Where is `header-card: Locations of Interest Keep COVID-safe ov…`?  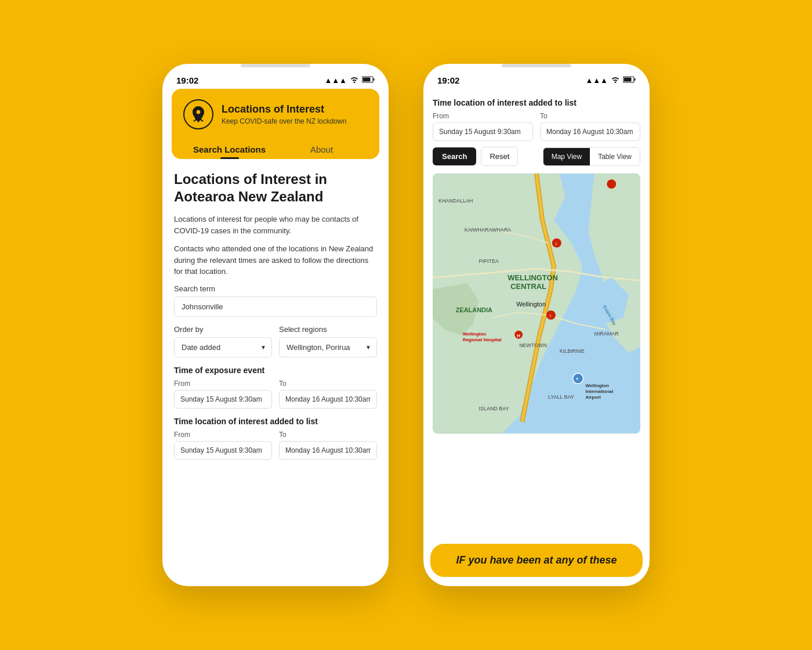 header-card: Locations of Interest Keep COVID-safe ov… is located at coordinates (276, 124).